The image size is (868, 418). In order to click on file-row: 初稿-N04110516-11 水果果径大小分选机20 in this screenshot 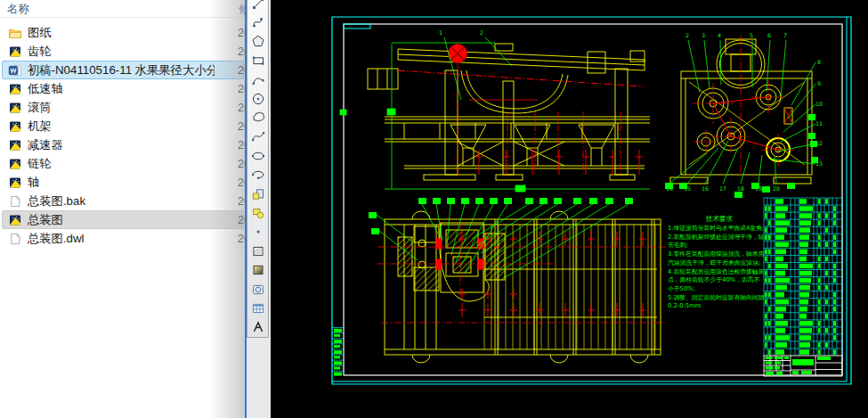, I will do `click(123, 70)`.